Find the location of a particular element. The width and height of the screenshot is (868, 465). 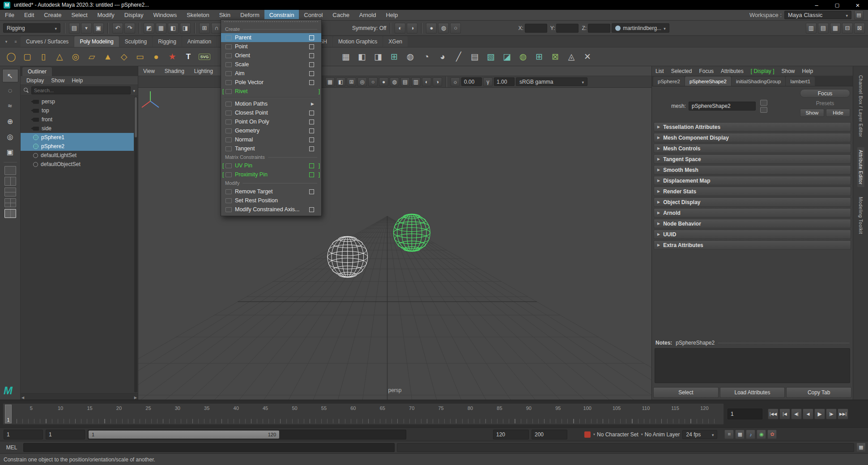

notes-textarea is located at coordinates (753, 366).